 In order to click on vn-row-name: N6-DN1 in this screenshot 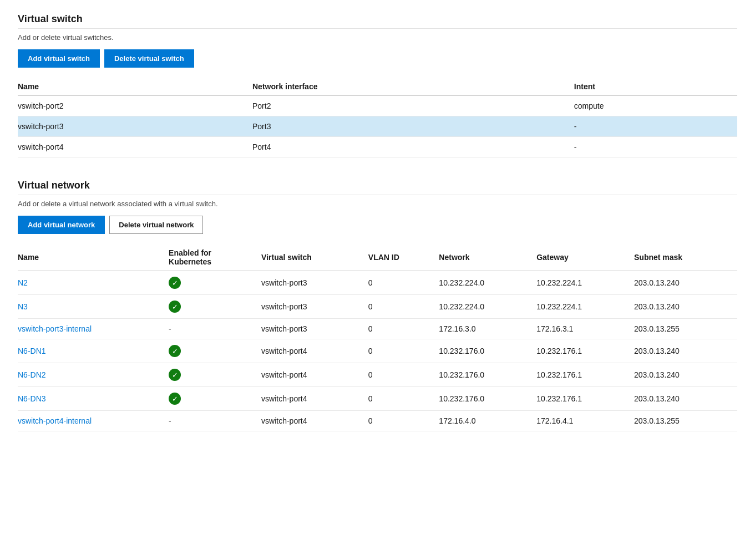, I will do `click(93, 352)`.